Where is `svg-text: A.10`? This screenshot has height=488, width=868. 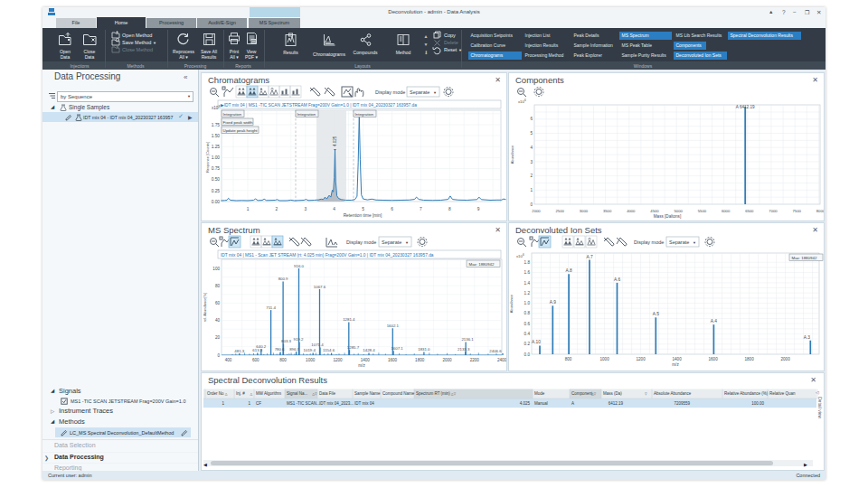
svg-text: A.10 is located at coordinates (536, 342).